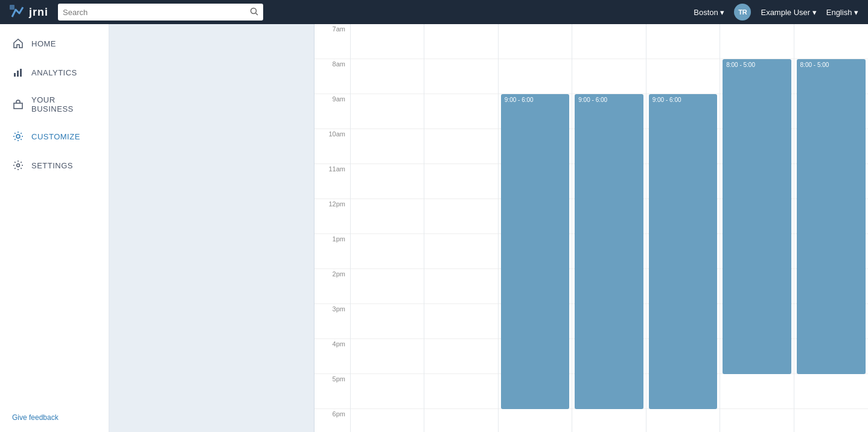 The image size is (868, 432). What do you see at coordinates (742, 12) in the screenshot?
I see `avatar: TR` at bounding box center [742, 12].